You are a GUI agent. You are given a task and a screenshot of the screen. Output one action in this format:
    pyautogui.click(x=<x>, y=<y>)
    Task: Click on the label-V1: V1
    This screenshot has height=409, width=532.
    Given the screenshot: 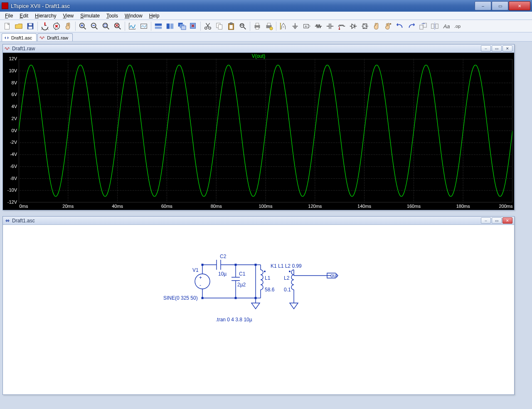 What is the action you would take?
    pyautogui.click(x=195, y=270)
    